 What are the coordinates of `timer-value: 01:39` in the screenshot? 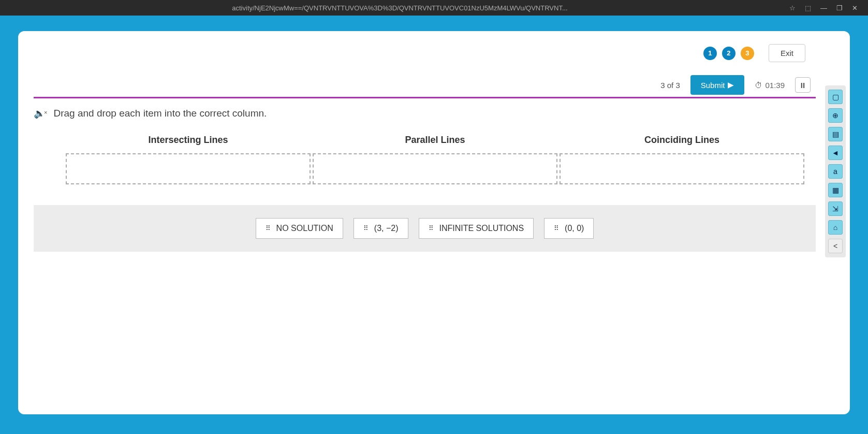 It's located at (775, 85).